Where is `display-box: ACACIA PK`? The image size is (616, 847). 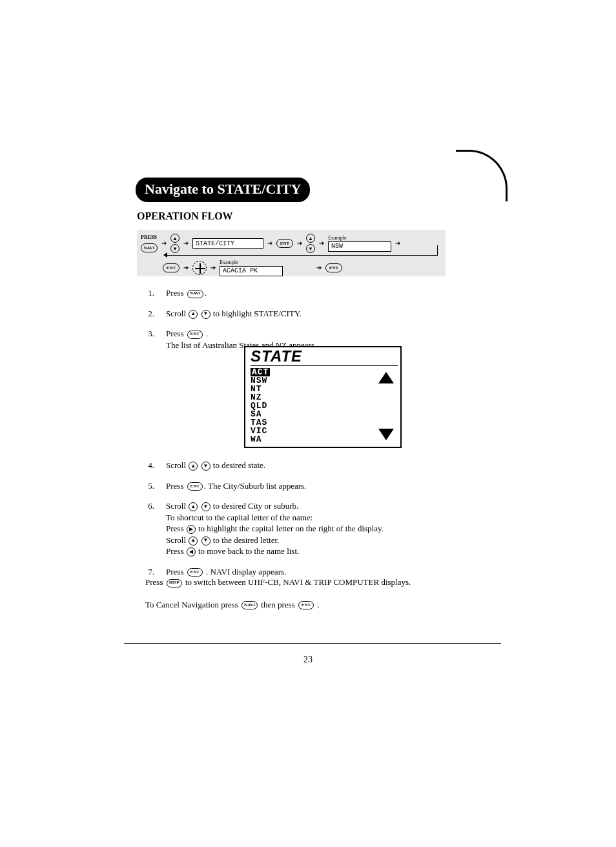
display-box: ACACIA PK is located at coordinates (251, 271).